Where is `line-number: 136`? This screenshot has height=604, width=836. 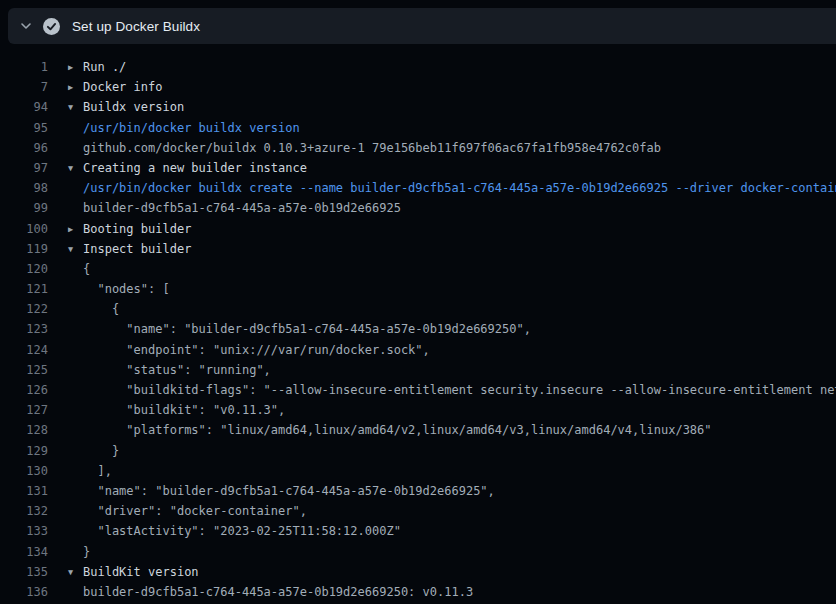
line-number: 136 is located at coordinates (24, 592).